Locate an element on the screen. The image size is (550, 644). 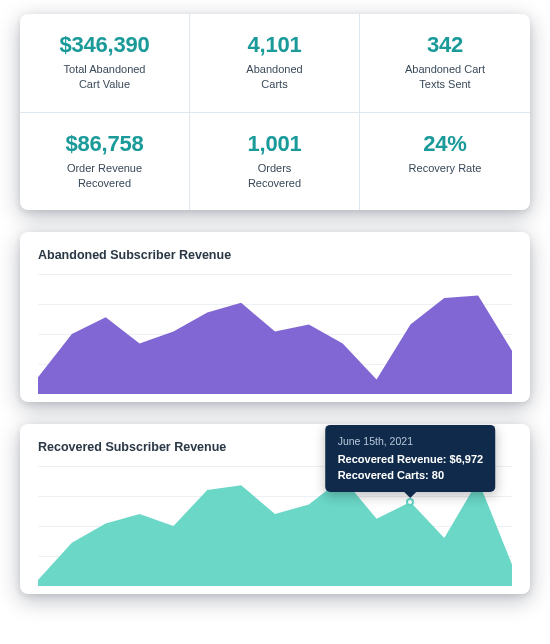
metric-abandoned-carts: 4,101 Abandoned Carts is located at coordinates (275, 64).